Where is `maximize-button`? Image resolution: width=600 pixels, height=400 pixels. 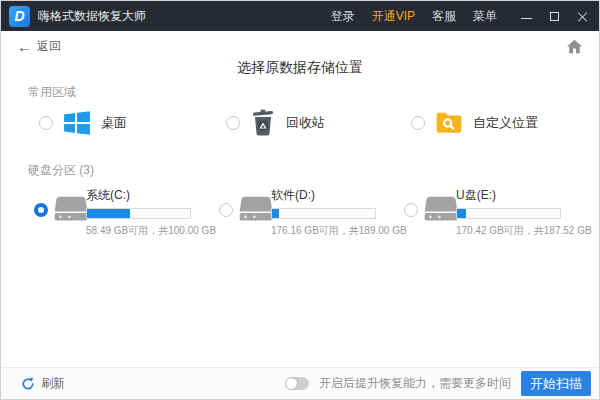
maximize-button is located at coordinates (554, 16).